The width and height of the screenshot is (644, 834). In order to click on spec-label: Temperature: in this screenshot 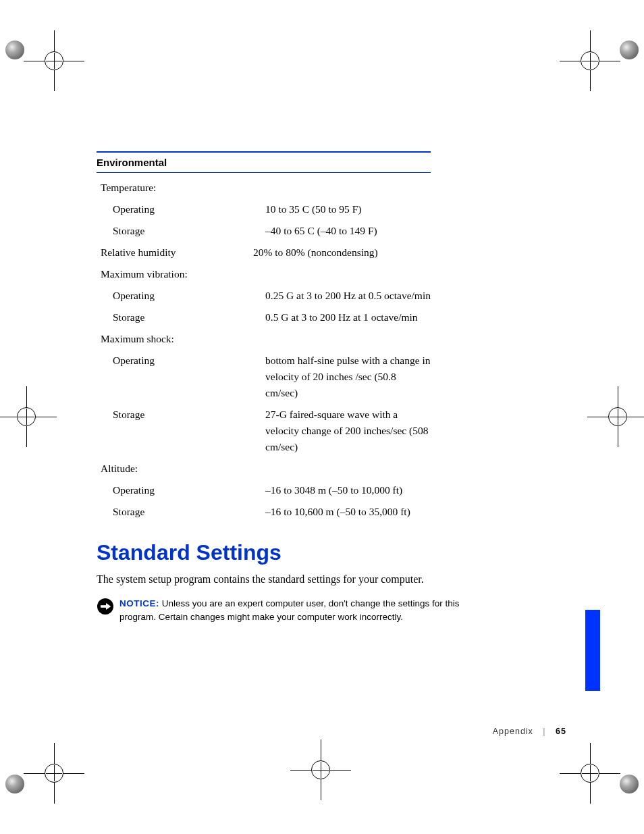, I will do `click(175, 188)`.